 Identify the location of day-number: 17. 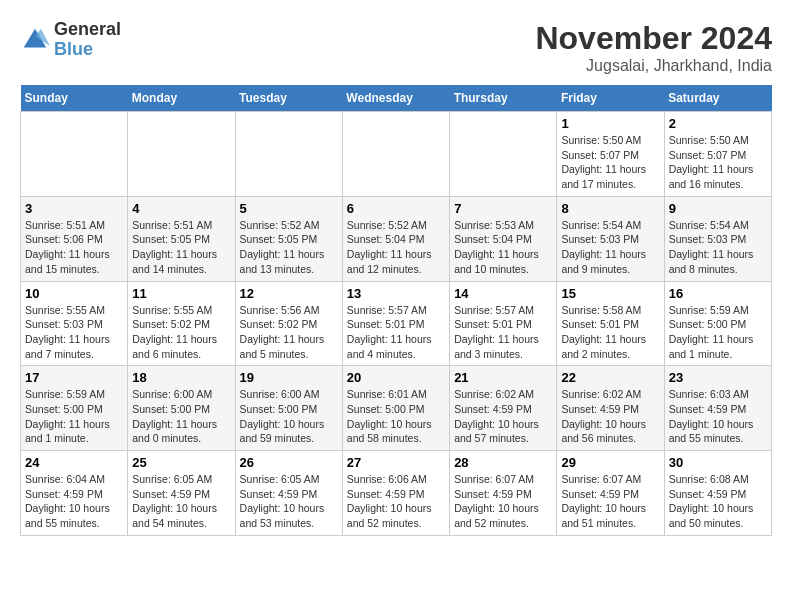
(74, 378).